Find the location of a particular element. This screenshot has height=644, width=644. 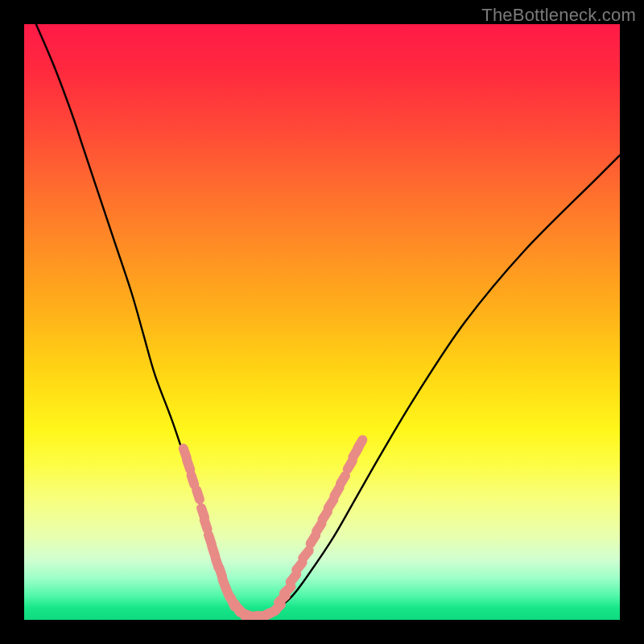

curve-marker is located at coordinates (198, 494).